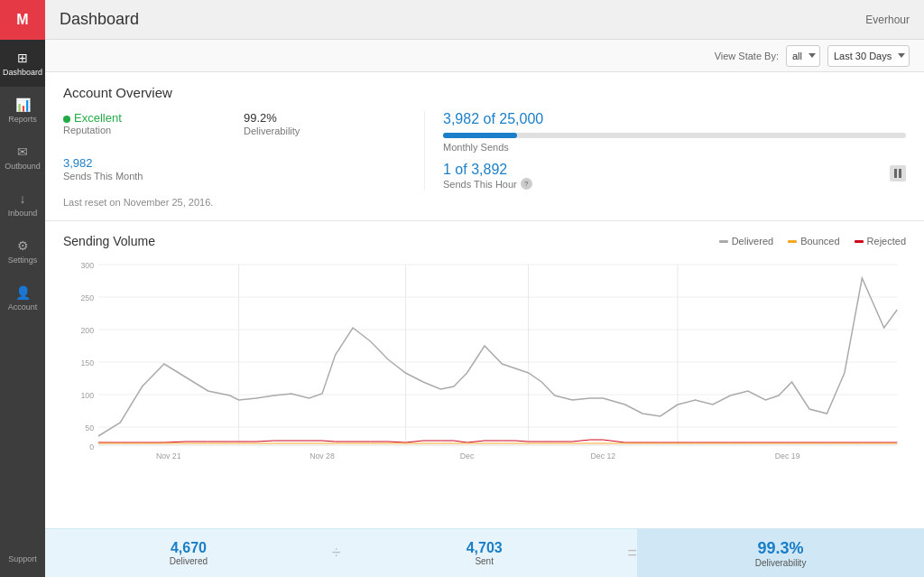 This screenshot has height=577, width=924. What do you see at coordinates (898, 173) in the screenshot?
I see `pause-icon` at bounding box center [898, 173].